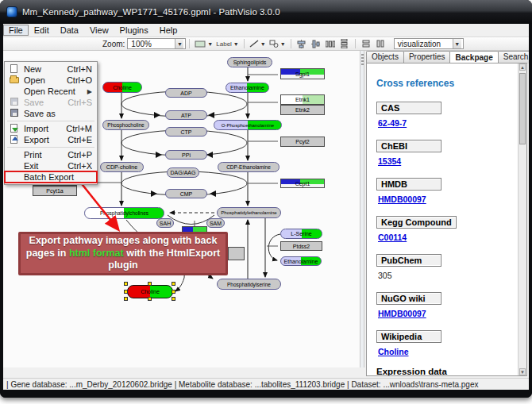 This screenshot has height=404, width=532. I want to click on window-frame-bottom, so click(266, 394).